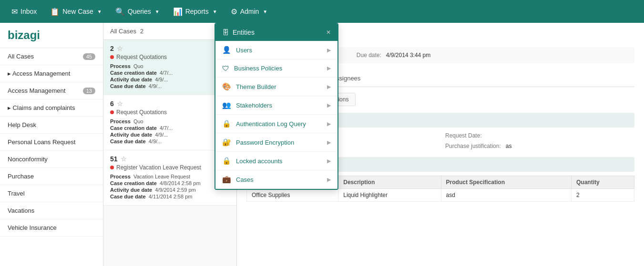  What do you see at coordinates (51, 125) in the screenshot?
I see `sidebar-item-help-desk: Help Desk` at bounding box center [51, 125].